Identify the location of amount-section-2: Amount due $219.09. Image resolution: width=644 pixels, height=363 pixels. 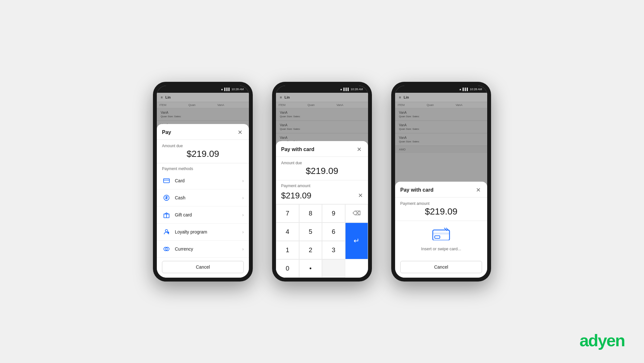
(322, 169).